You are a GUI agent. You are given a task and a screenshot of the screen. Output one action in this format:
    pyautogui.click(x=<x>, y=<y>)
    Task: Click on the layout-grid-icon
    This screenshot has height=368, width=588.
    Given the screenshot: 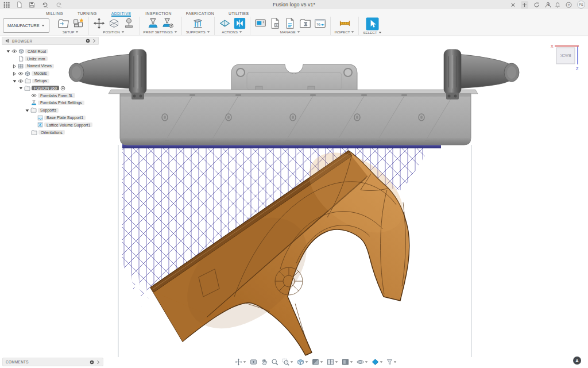 What is the action you would take?
    pyautogui.click(x=331, y=362)
    